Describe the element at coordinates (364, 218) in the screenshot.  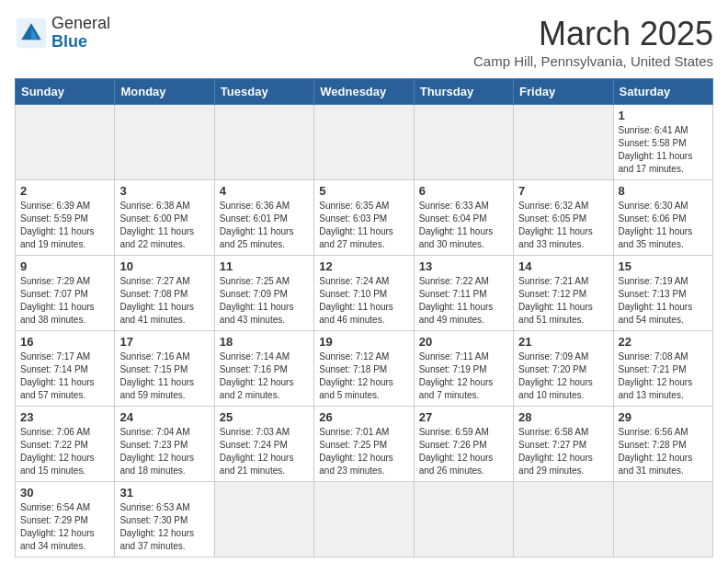
I see `calendar-day-cell: 5Sunrise: 6:35 AM Sunset: 6:03 PM Daylig…` at that location.